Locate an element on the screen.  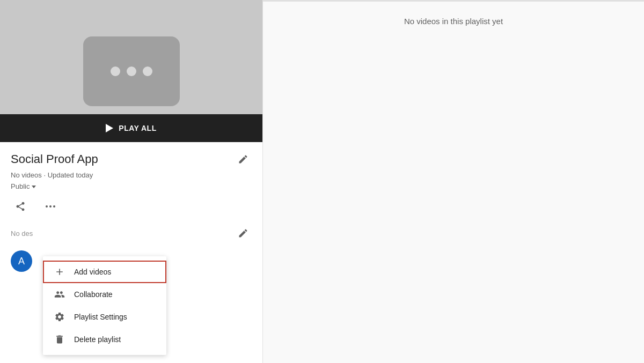
play-all-label: PLAY ALL is located at coordinates (137, 128).